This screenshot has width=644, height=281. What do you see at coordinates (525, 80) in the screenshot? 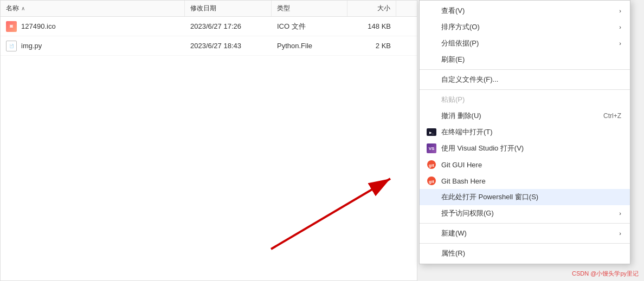
I see `menu-item-customize: 自定义文件夹(F)...` at bounding box center [525, 80].